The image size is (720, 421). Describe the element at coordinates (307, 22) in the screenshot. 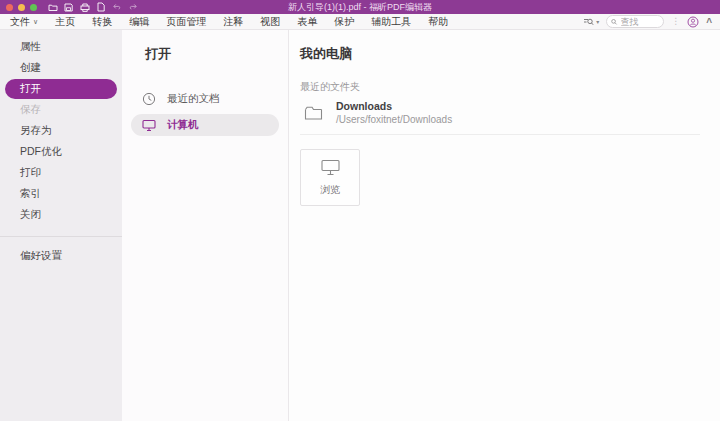

I see `menu-item-form: 表单` at that location.